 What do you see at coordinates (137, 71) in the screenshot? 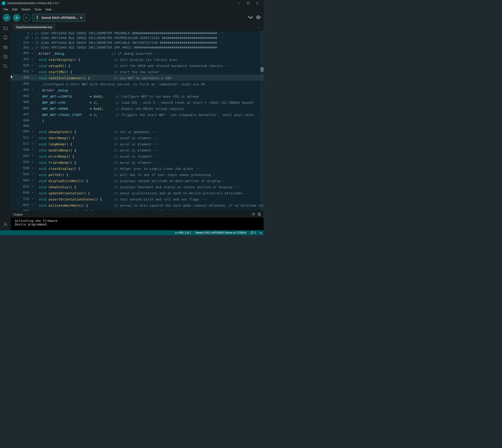
I see `code-line: 451›void startIMU() { // start the imu s…` at bounding box center [137, 71].